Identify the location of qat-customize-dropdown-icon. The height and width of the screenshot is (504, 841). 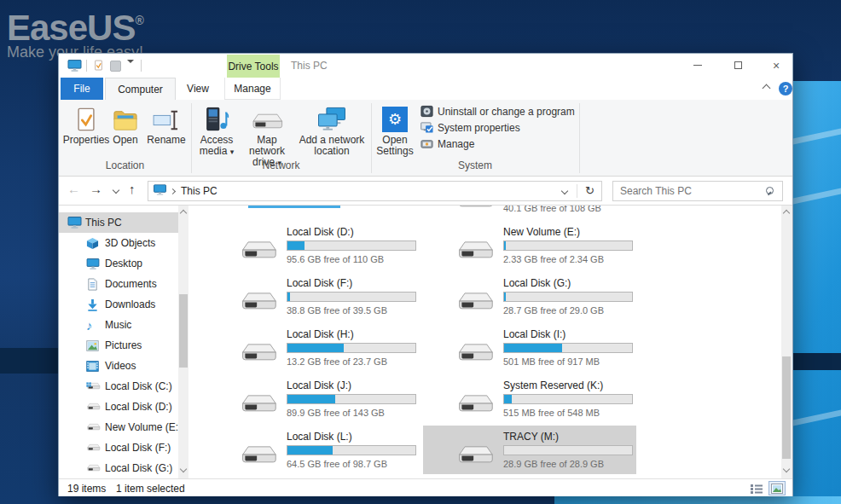
(131, 69).